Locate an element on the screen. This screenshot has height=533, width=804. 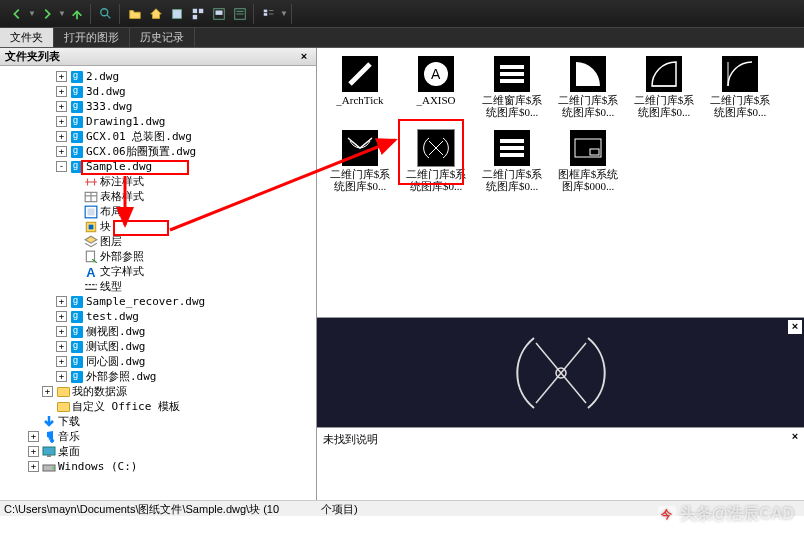
description-pane: × 未找到说明 is located at coordinates (560, 464).